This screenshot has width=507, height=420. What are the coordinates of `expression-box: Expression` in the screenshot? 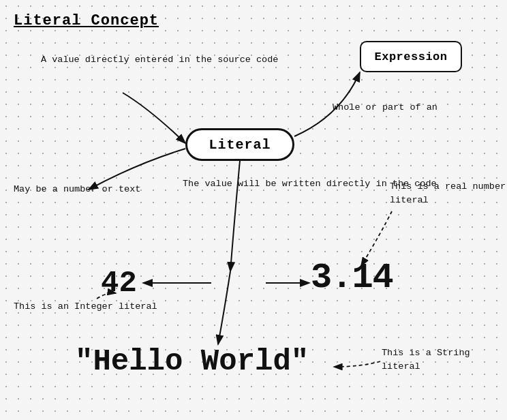 It's located at (411, 57).